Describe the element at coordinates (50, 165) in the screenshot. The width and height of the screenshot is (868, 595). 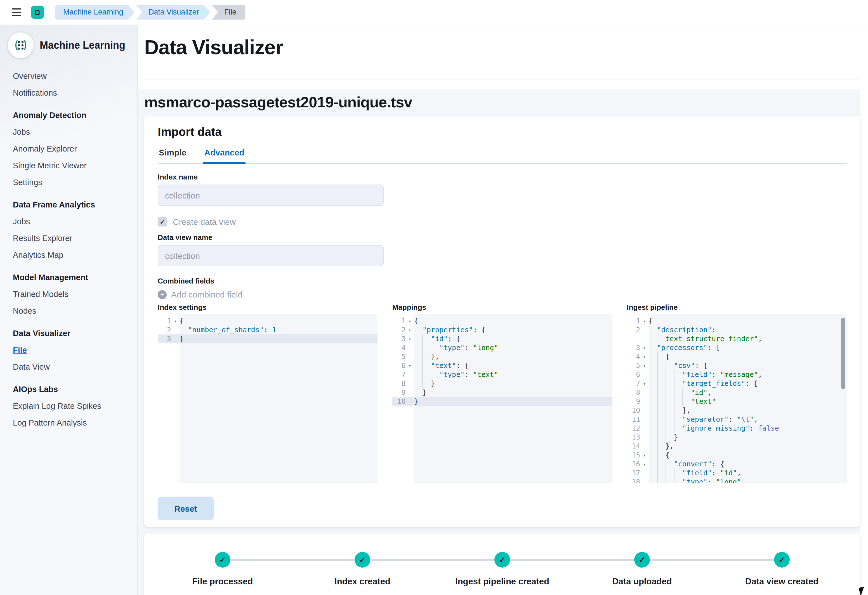
I see `sidebar-item-anomaly-detection-single-metric-viewer: Single Metric Viewer` at that location.